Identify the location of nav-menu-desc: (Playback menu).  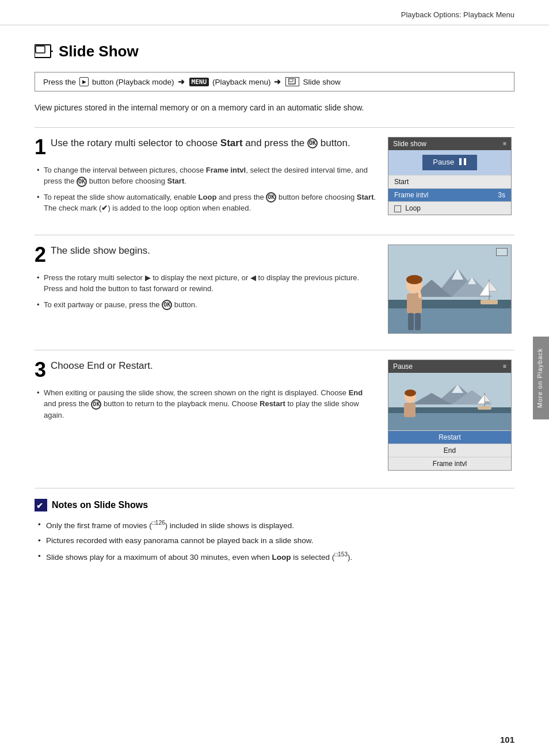
(242, 82).